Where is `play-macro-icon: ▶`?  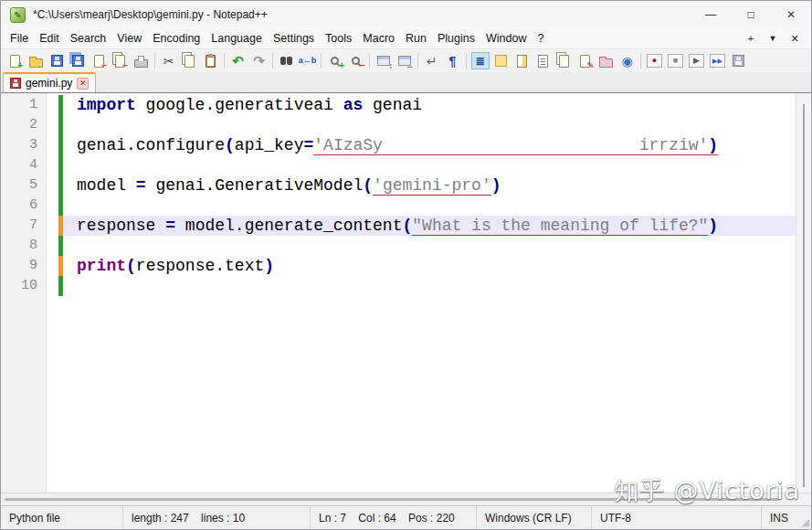
play-macro-icon: ▶ is located at coordinates (696, 61).